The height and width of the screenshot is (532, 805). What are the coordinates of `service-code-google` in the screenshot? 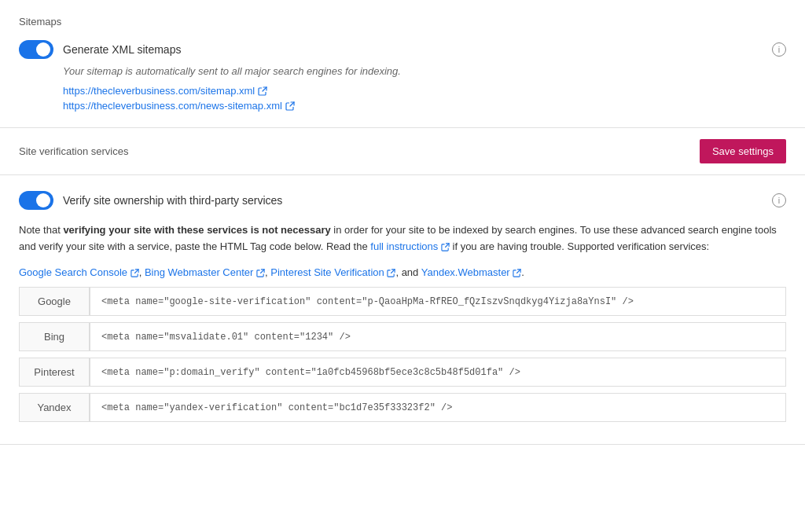 It's located at (438, 302).